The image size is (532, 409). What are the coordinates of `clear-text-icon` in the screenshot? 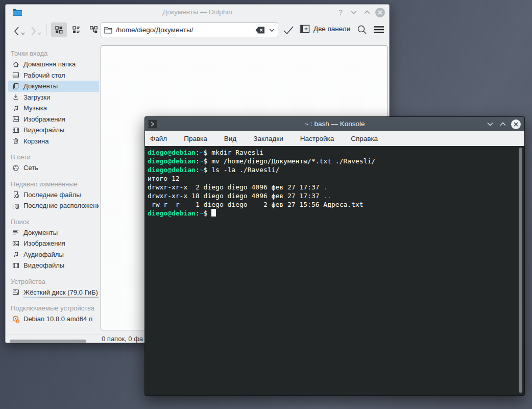 It's located at (260, 30).